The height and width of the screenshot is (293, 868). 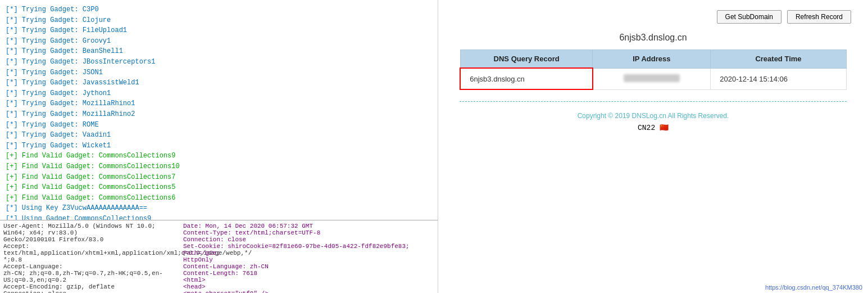 I want to click on ip-cell, so click(x=652, y=79).